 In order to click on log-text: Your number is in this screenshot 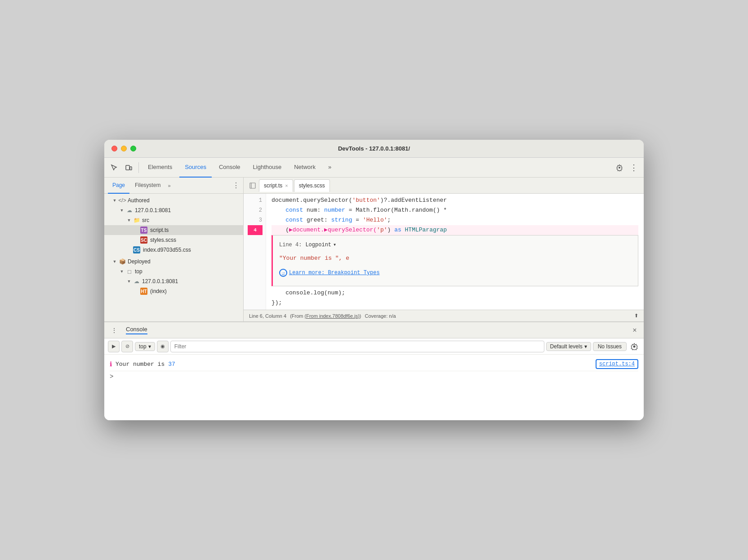, I will do `click(140, 364)`.